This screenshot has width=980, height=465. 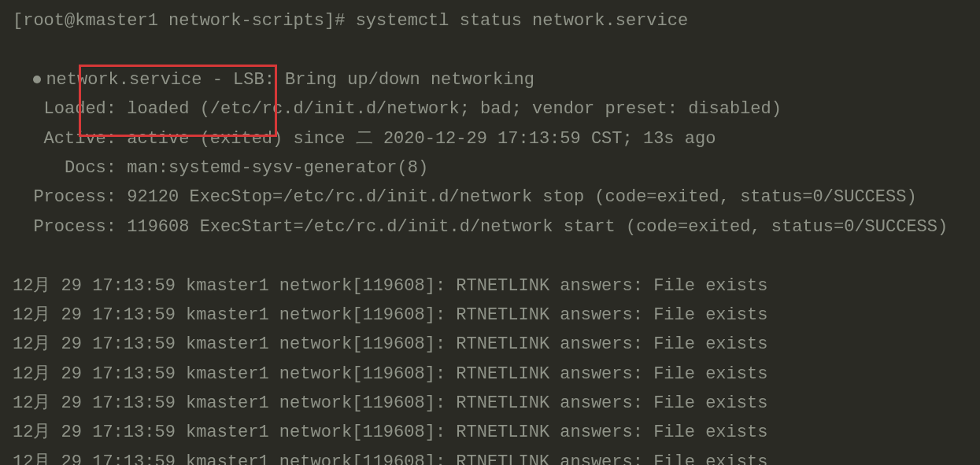 I want to click on process-stop-line: Process: 92120 ExecStop=/etc/rc.d/init.d…, so click(x=490, y=197).